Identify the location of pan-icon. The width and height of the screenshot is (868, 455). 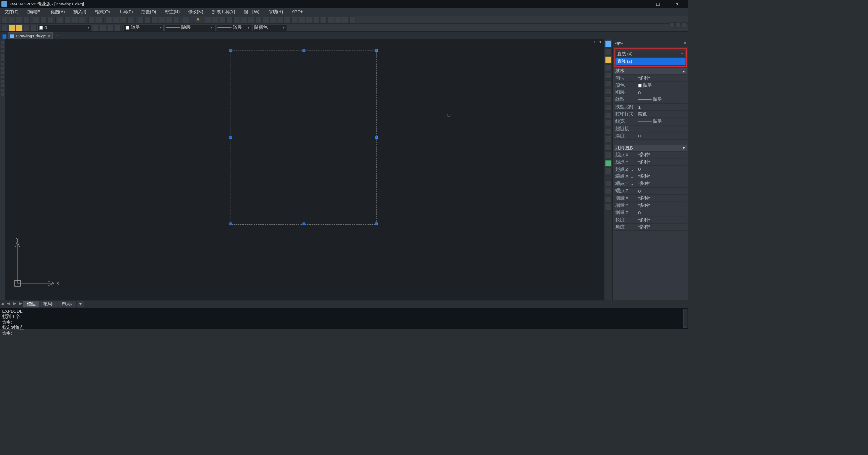
(109, 20).